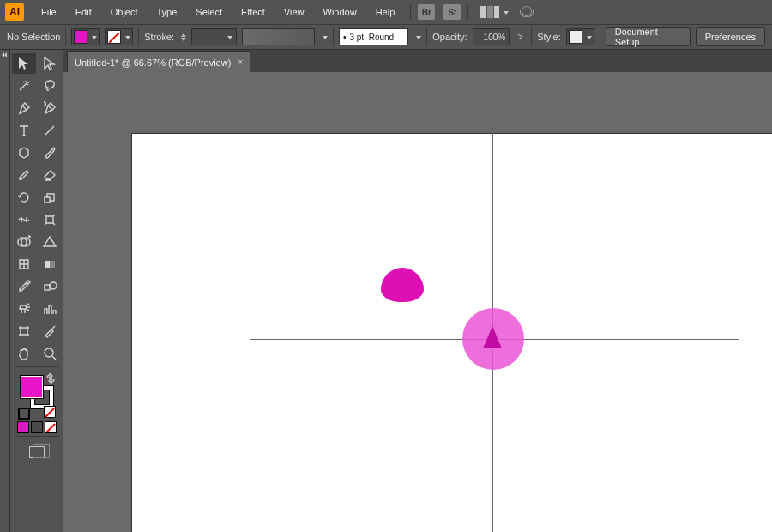 The image size is (772, 532). Describe the element at coordinates (24, 331) in the screenshot. I see `artboard-tool` at that location.